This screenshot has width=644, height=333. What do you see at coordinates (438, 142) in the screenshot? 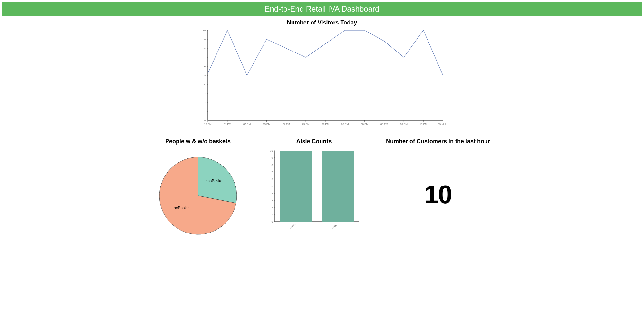
I see `lasthour-title: Number of Customers in the last hour` at bounding box center [438, 142].